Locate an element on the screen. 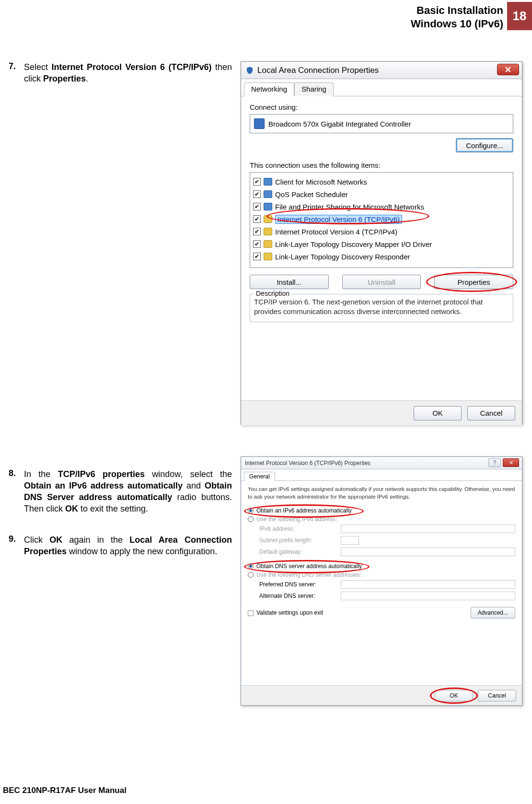 This screenshot has width=532, height=804. list-item-label: Internet Protocol Version 6 (TCP/IPv6) is located at coordinates (338, 220).